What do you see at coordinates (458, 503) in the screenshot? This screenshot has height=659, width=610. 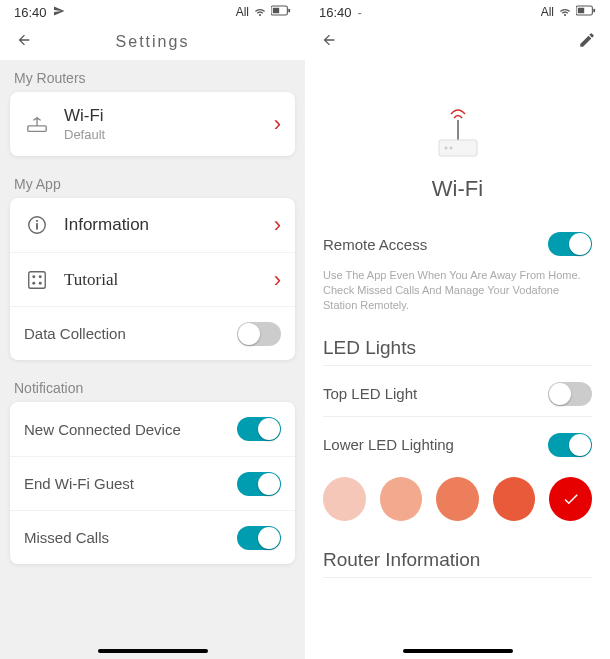 I see `color-picker` at bounding box center [458, 503].